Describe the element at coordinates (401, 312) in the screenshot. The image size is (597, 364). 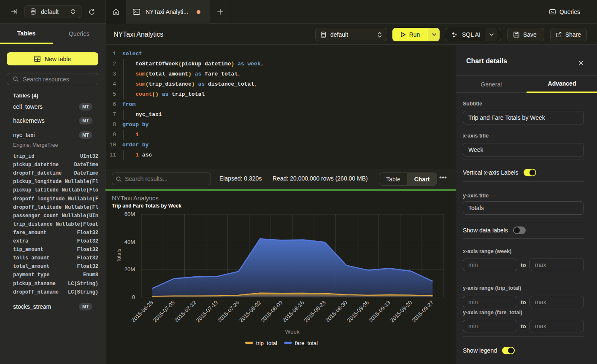
I see `svg-text: 2015-09-20` at that location.